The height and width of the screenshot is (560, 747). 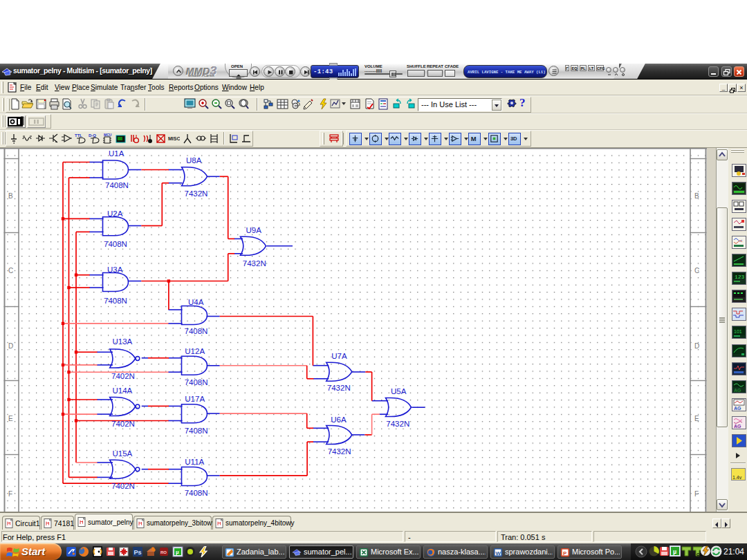 What do you see at coordinates (163, 552) in the screenshot?
I see `svg-text: RO` at bounding box center [163, 552].